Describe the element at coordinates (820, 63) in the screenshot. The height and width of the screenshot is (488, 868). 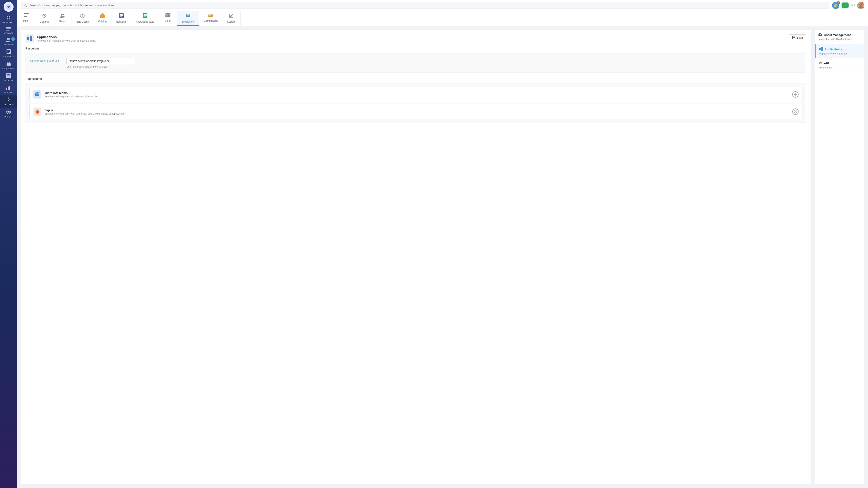
I see `api-icon` at that location.